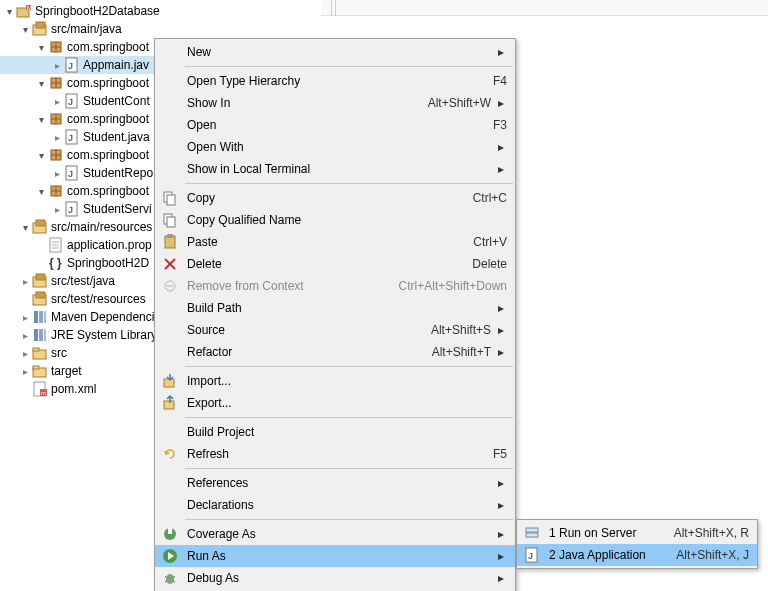  Describe the element at coordinates (170, 403) in the screenshot. I see `export-icon` at that location.